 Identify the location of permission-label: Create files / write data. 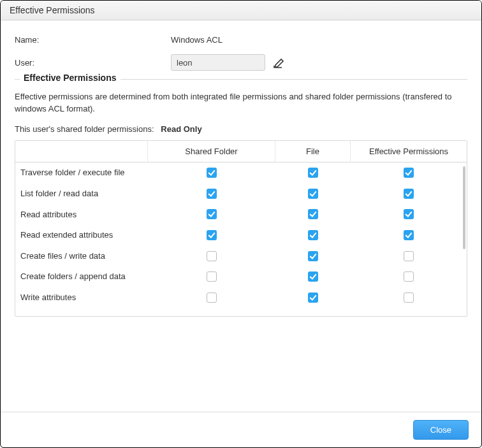
(82, 256).